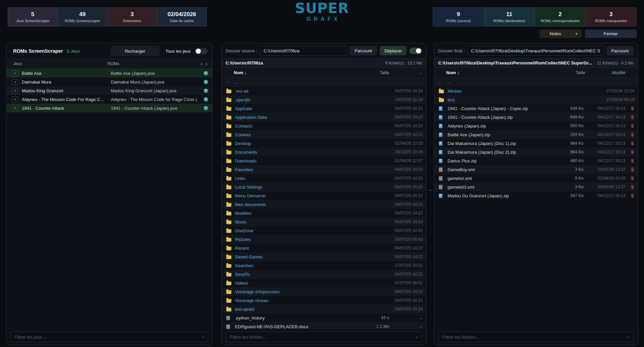 Image resolution: width=644 pixels, height=347 pixels. What do you see at coordinates (109, 99) in the screenshot?
I see `game-row: + Aldynes - The Mission Code For Rage C……` at bounding box center [109, 99].